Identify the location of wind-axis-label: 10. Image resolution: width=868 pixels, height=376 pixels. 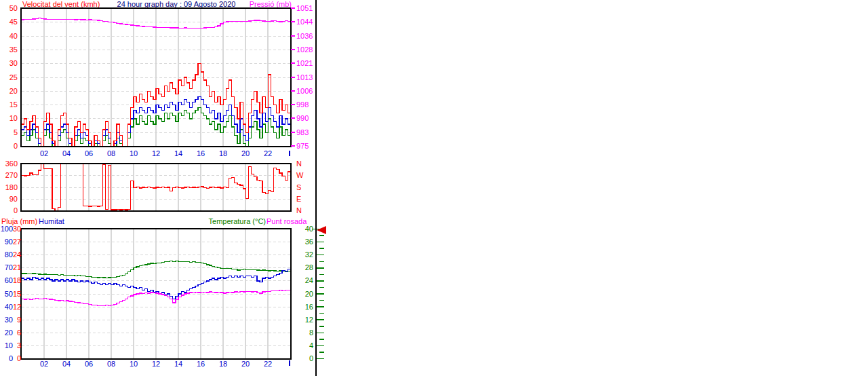
(9, 118).